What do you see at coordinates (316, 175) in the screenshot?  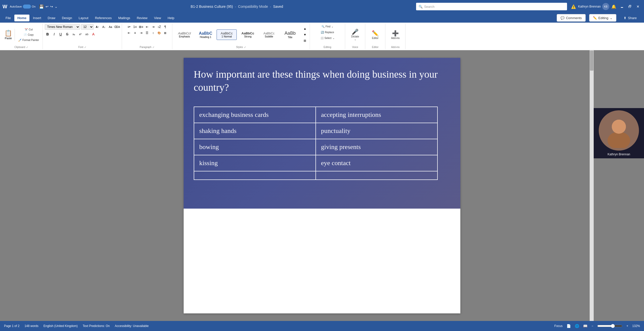 I see `table-row` at bounding box center [316, 175].